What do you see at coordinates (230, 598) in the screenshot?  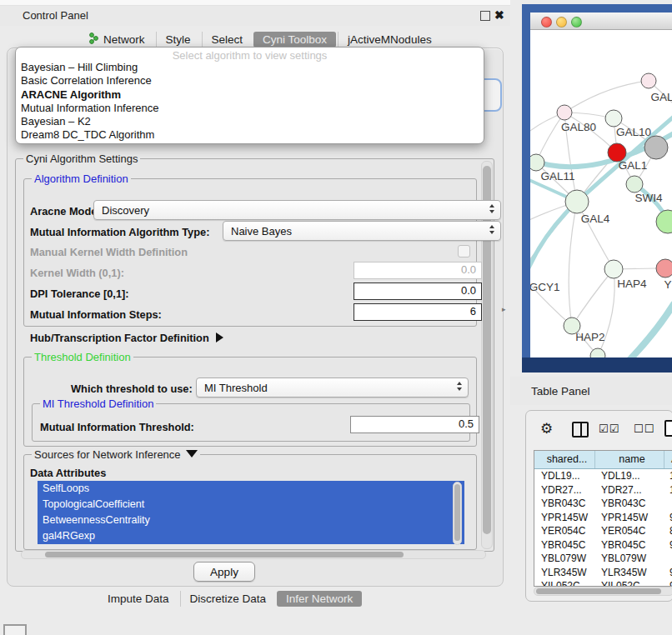 I see `bottom-tabbar: Impute DataDiscretize DataInfer Network` at bounding box center [230, 598].